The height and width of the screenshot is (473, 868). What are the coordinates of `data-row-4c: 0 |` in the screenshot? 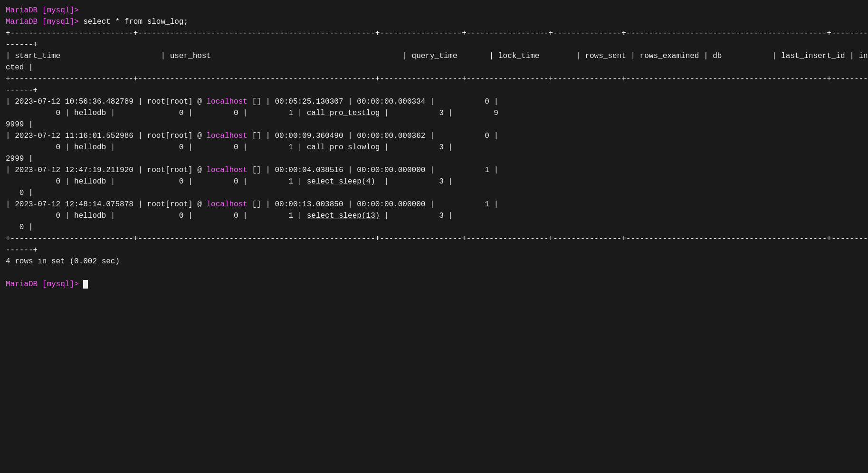 It's located at (434, 227).